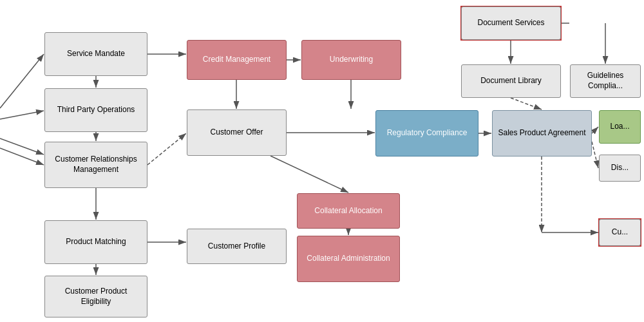 The image size is (644, 322). Describe the element at coordinates (22, 115) in the screenshot. I see `arrow-in-tpo` at that location.